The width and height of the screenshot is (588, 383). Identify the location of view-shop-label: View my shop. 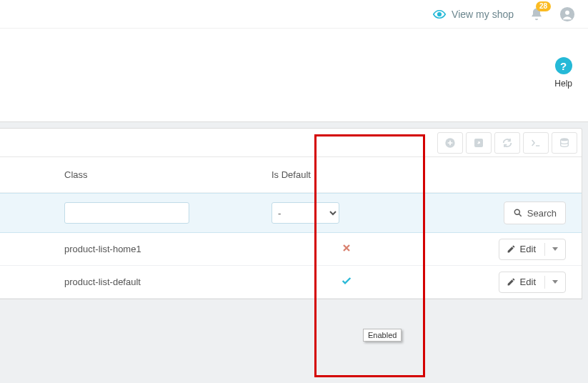
(483, 14).